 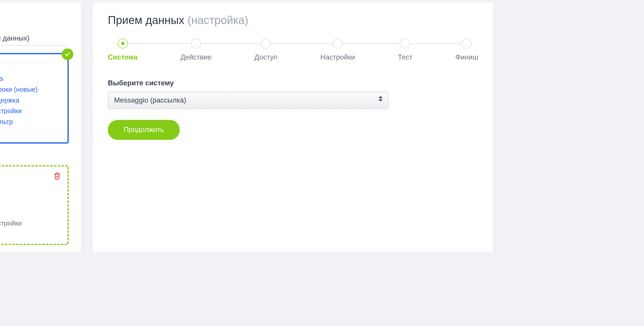 I want to click on system-select: Messaggio (рассылка), so click(x=248, y=100).